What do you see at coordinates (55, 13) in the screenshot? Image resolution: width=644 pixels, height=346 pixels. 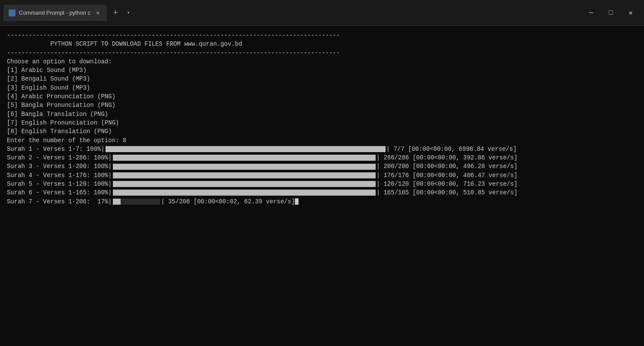 I see `tab-title: Command Prompt - python c` at bounding box center [55, 13].